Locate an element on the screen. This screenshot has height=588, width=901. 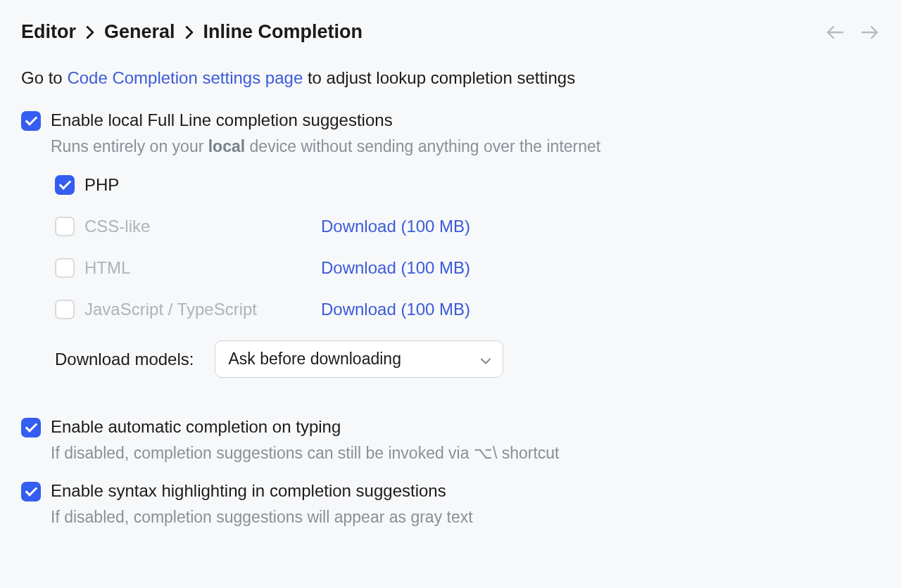
setting-full-line: Enable local Full Line completion sugges… is located at coordinates (450, 134).